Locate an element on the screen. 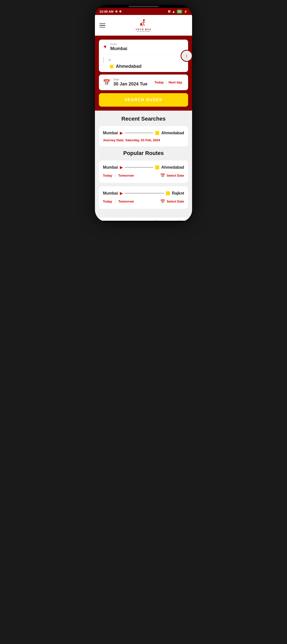 The image size is (287, 644). popular-route-1-actions: Today | Tomorrow 📅 Select Date is located at coordinates (144, 176).